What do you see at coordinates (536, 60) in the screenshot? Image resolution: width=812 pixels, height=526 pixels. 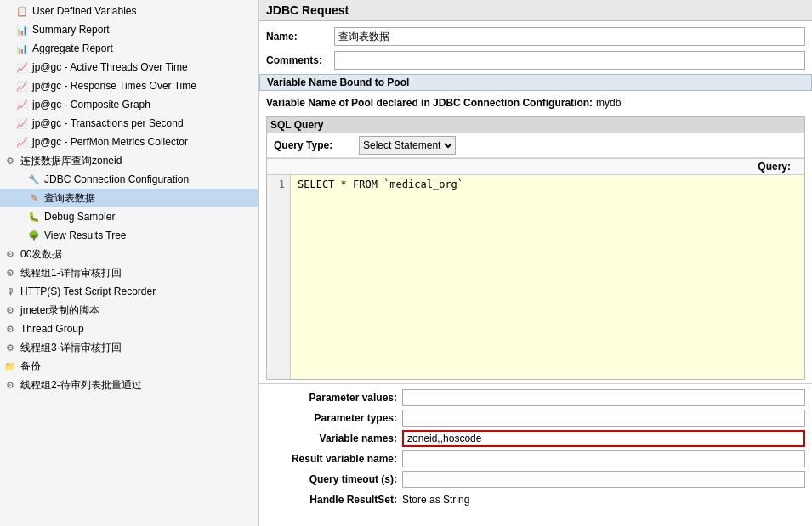 I see `comments-row: Comments:` at bounding box center [536, 60].